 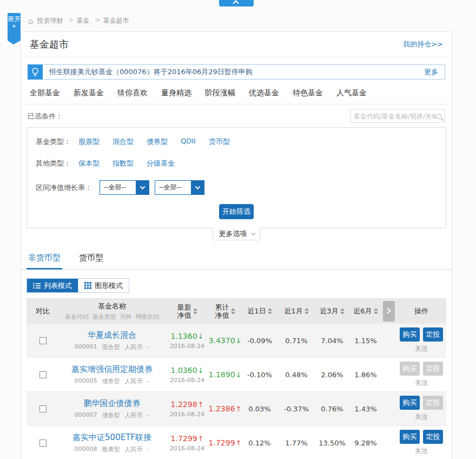 I want to click on month3-value: 2.06%, so click(x=332, y=375).